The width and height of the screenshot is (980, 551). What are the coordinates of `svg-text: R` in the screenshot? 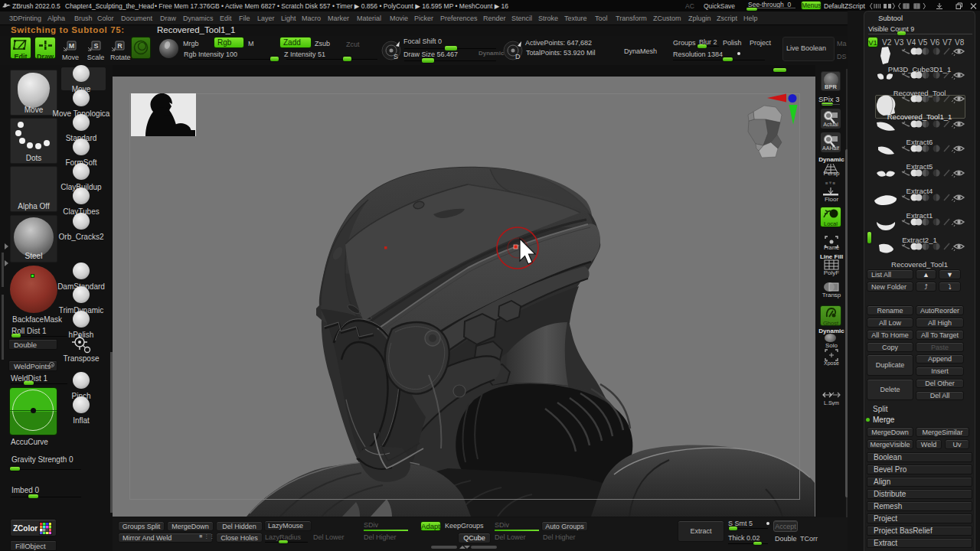 It's located at (119, 46).